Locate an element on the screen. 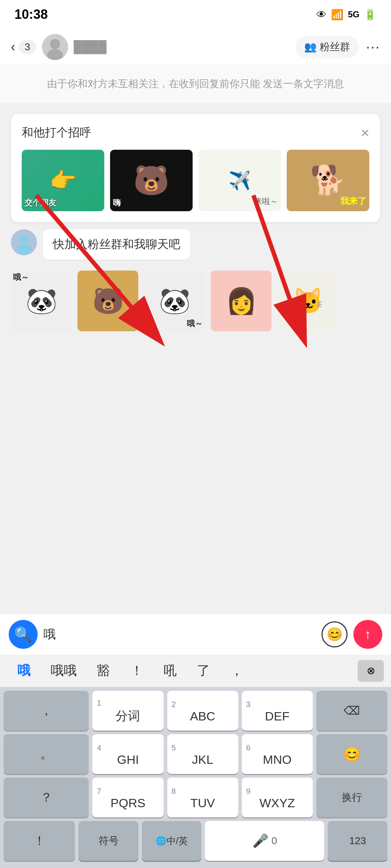 The width and height of the screenshot is (391, 868). space-num-label: 0 is located at coordinates (274, 841).